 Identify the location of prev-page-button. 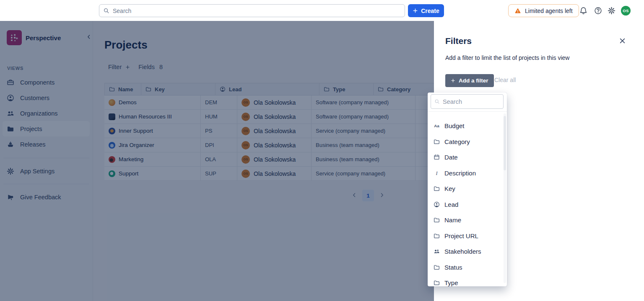
(354, 196).